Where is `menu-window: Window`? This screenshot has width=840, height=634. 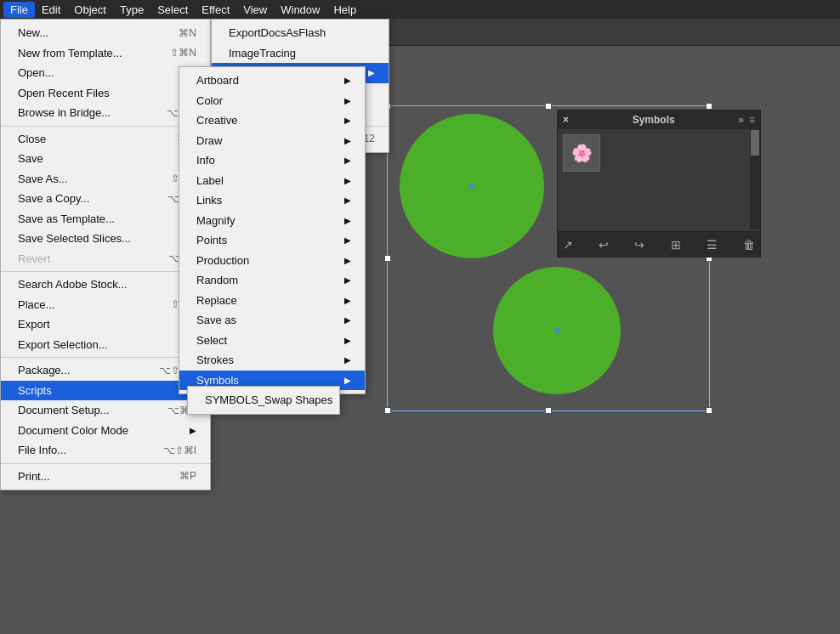 menu-window: Window is located at coordinates (300, 10).